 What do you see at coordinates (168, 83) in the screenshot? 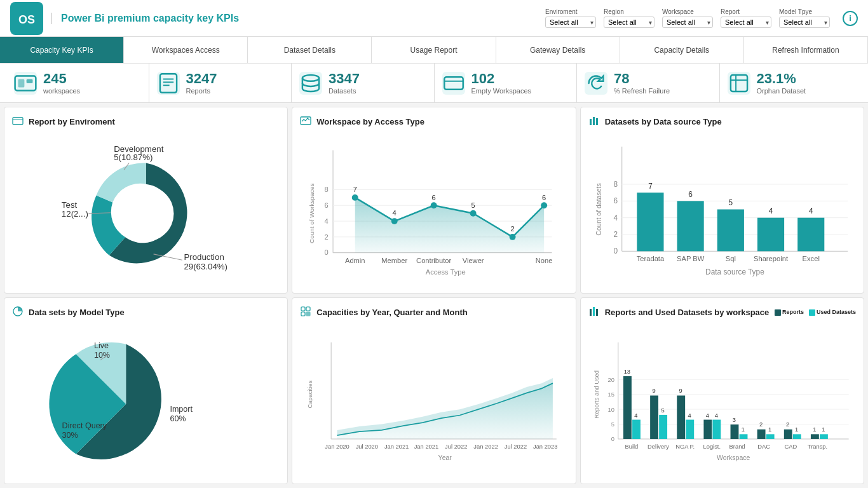
I see `kpi-reports-icon` at bounding box center [168, 83].